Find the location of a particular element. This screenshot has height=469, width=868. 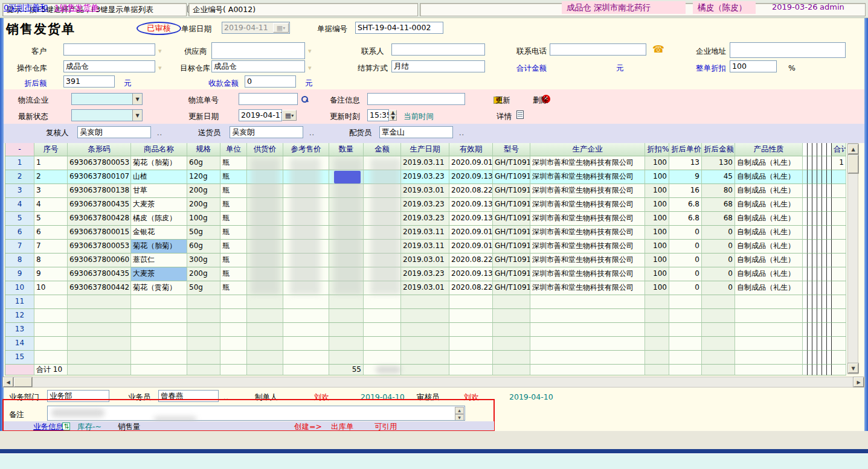

vscroll-down-button: ▼ is located at coordinates (853, 368).